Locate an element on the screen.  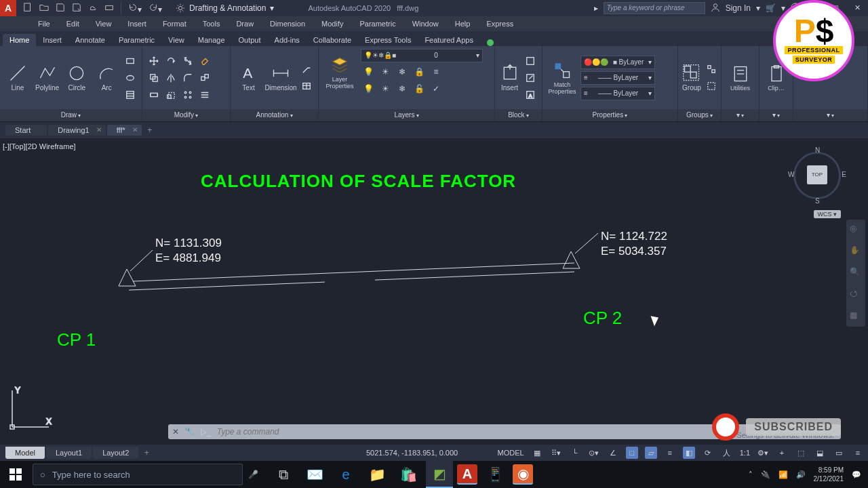
mic-icon: 🎤 is located at coordinates (253, 474).